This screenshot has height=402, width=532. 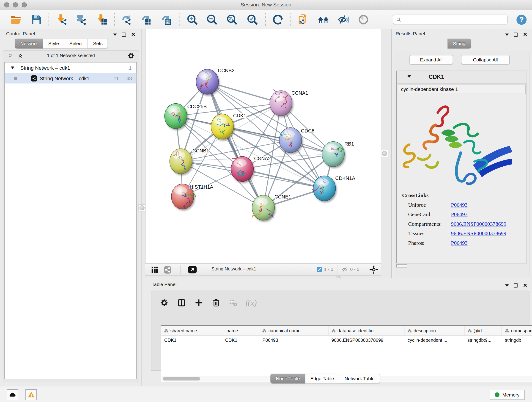 I want to click on warning-button, so click(x=31, y=395).